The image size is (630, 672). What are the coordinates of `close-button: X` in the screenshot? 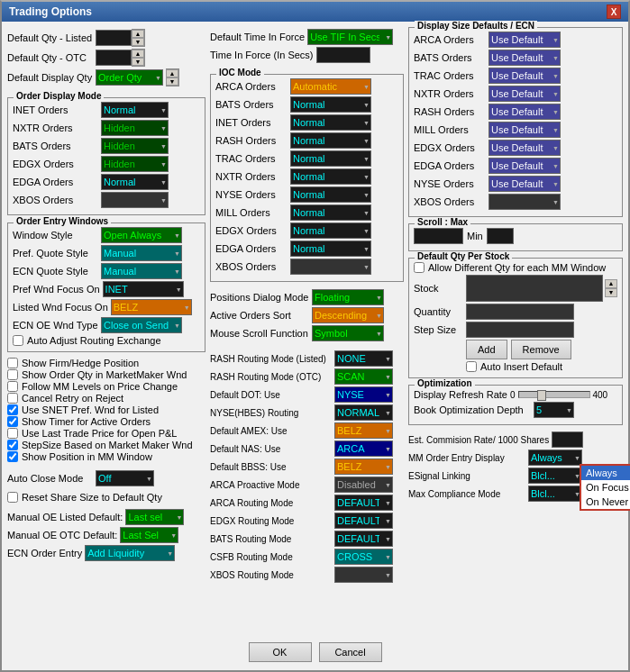 It's located at (614, 12).